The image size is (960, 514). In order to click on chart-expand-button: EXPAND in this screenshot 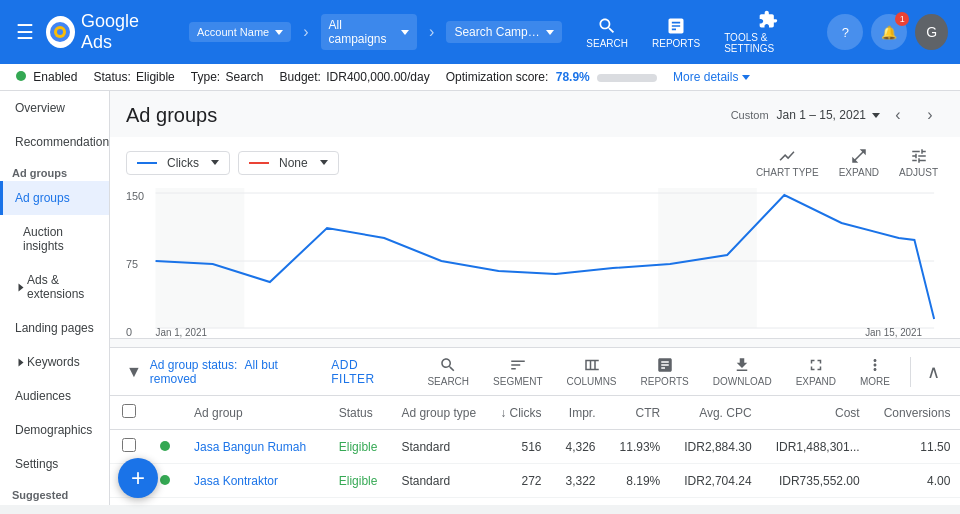, I will do `click(859, 162)`.